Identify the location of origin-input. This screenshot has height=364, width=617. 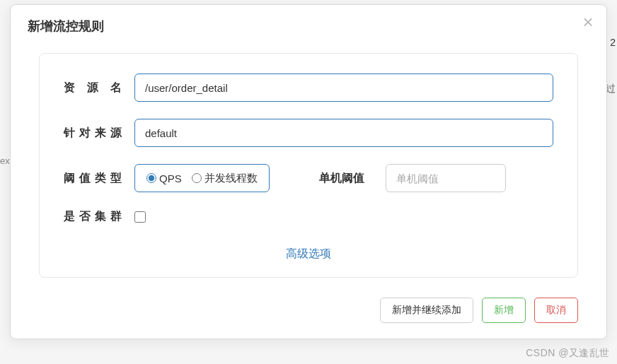
(344, 133).